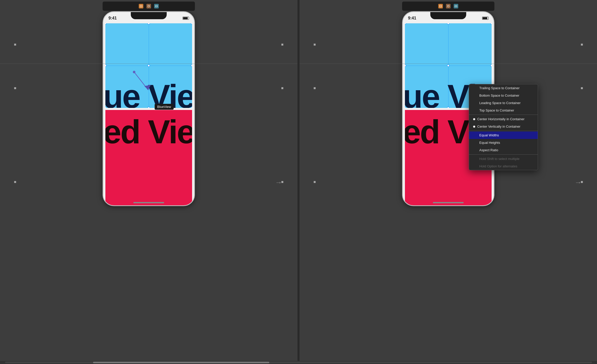 The image size is (597, 364). Describe the element at coordinates (582, 45) in the screenshot. I see `right-outer-dot-tr` at that location.